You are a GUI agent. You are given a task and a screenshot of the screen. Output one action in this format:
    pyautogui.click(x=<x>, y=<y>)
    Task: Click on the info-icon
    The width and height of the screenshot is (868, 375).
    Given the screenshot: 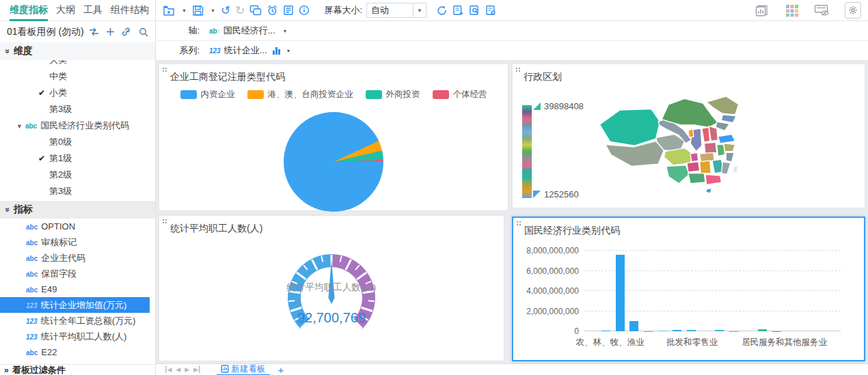 What is the action you would take?
    pyautogui.click(x=304, y=10)
    